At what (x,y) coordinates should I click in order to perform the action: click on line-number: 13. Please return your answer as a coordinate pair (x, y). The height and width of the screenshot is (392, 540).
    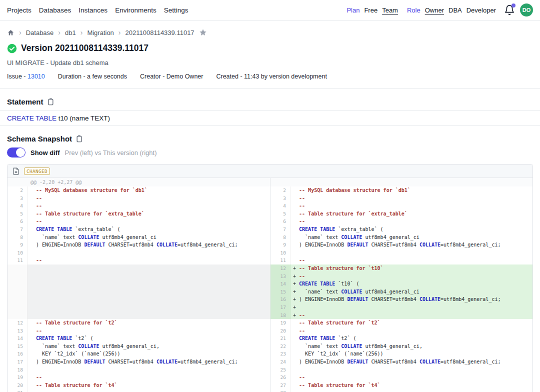
    Looking at the image, I should click on (18, 331).